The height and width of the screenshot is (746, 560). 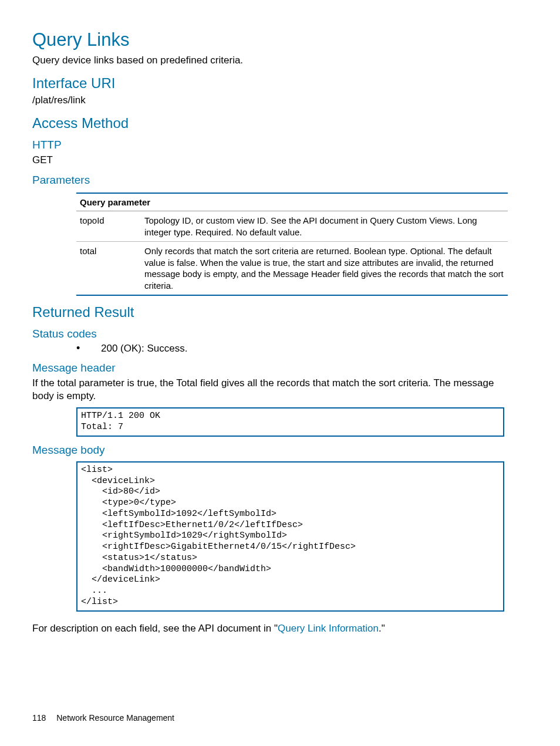 I want to click on after-text-post: .", so click(x=382, y=628).